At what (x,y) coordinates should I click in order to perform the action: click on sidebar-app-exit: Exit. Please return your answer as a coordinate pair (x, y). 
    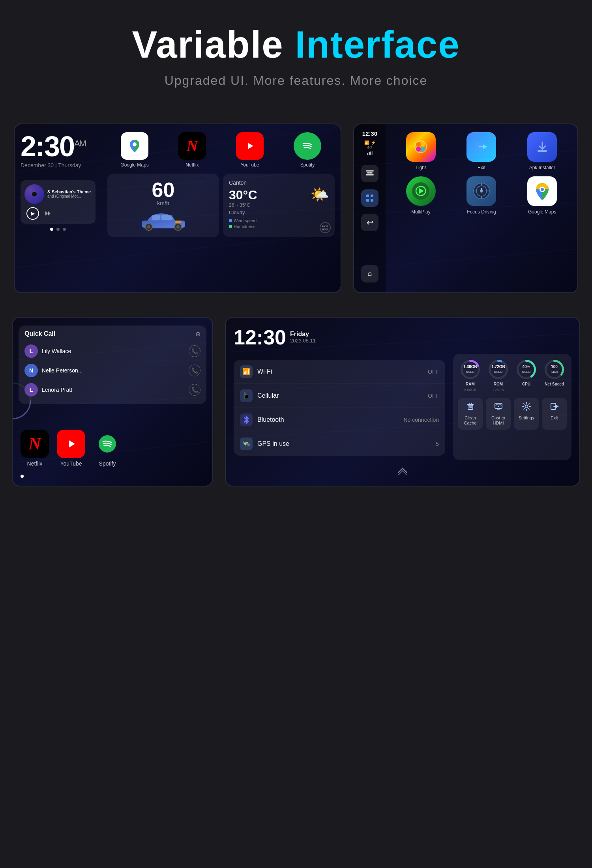
    Looking at the image, I should click on (481, 152).